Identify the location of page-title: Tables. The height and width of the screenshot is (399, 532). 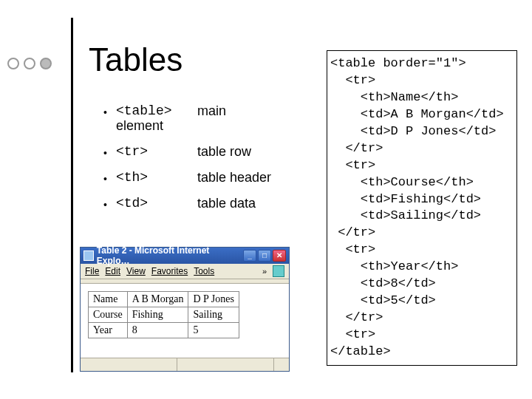
(136, 60).